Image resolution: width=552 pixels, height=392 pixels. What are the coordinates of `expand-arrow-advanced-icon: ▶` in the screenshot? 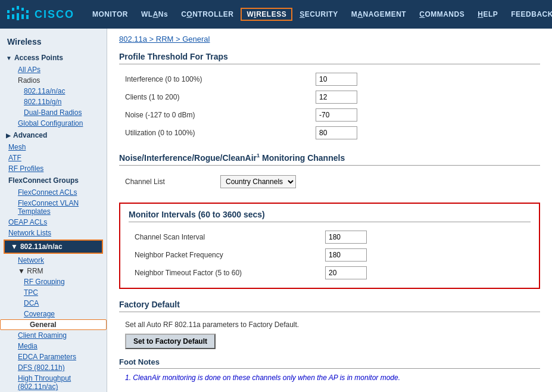 It's located at (8, 136).